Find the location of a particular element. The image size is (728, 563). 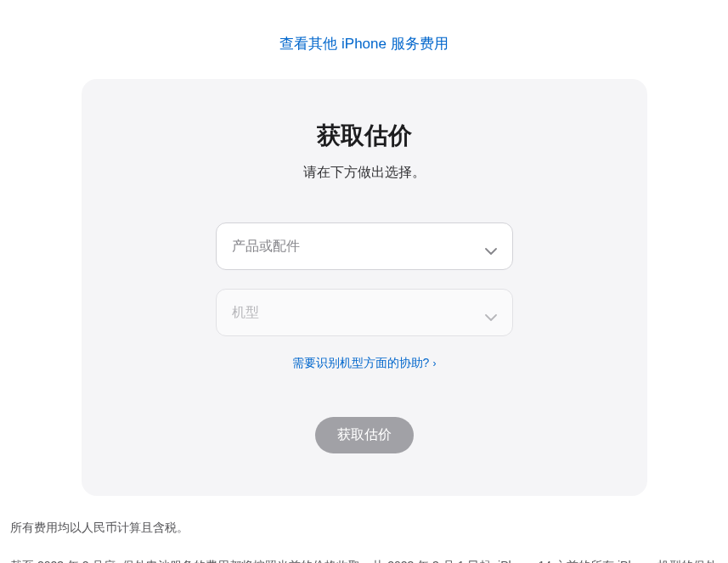

chevron-right-icon: › is located at coordinates (434, 363).